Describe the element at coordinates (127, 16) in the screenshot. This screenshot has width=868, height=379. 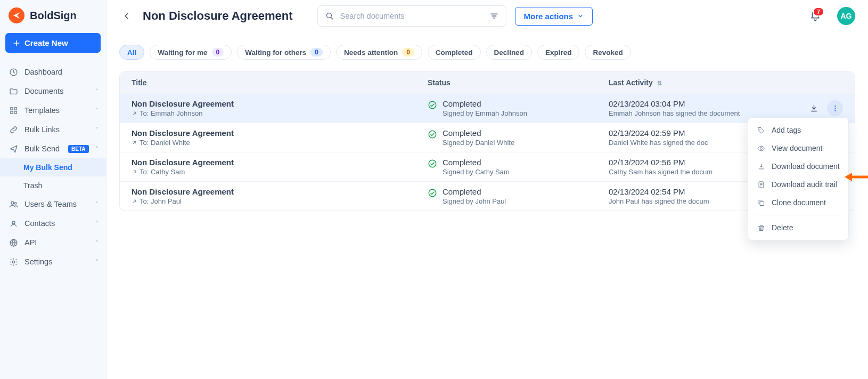
I see `back-button` at that location.